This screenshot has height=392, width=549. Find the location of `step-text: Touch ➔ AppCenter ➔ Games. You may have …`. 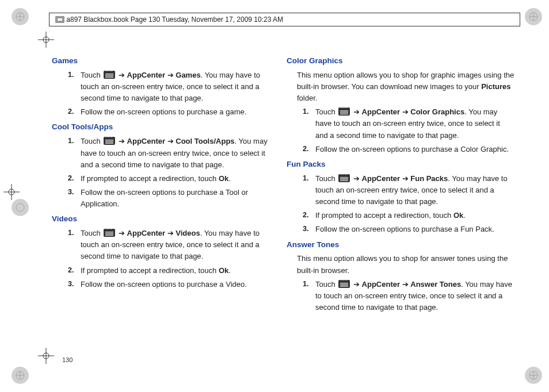

step-text: Touch ➔ AppCenter ➔ Games. You may have … is located at coordinates (180, 87).